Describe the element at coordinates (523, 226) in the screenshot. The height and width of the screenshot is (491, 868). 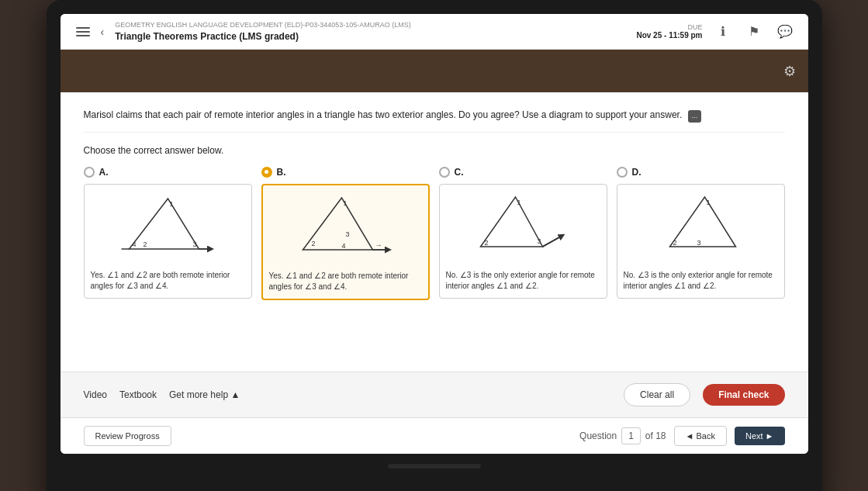
I see `triangle-c-svg: 1 2 3` at that location.